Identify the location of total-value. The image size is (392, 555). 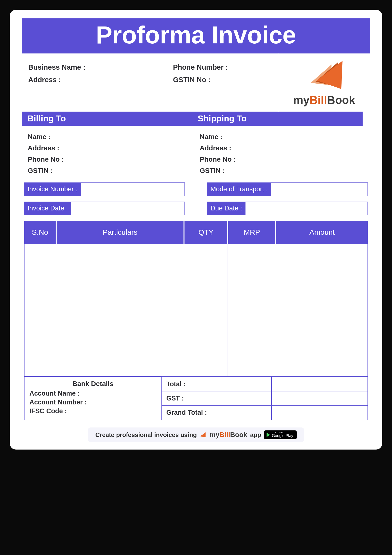
(319, 384).